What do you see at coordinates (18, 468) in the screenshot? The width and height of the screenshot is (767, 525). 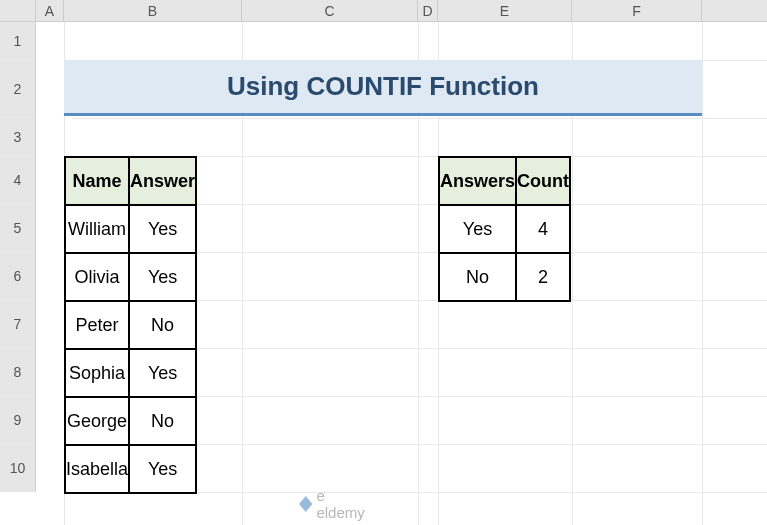 I see `row-header-10: 10` at bounding box center [18, 468].